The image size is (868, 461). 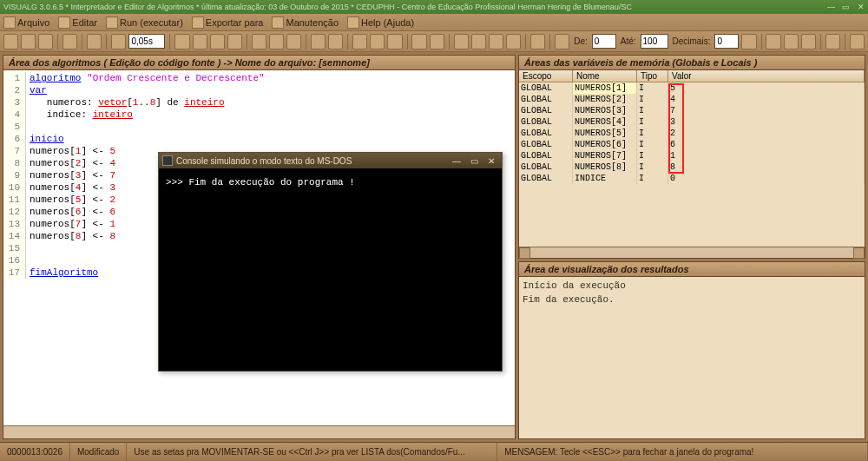 I want to click on table-row: GLOBALNUMEROS[1]I5, so click(x=692, y=89).